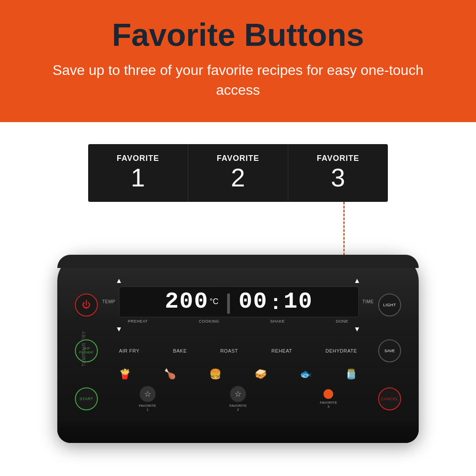 The height and width of the screenshot is (476, 476). Describe the element at coordinates (215, 374) in the screenshot. I see `burger-icon: 🍔` at that location.